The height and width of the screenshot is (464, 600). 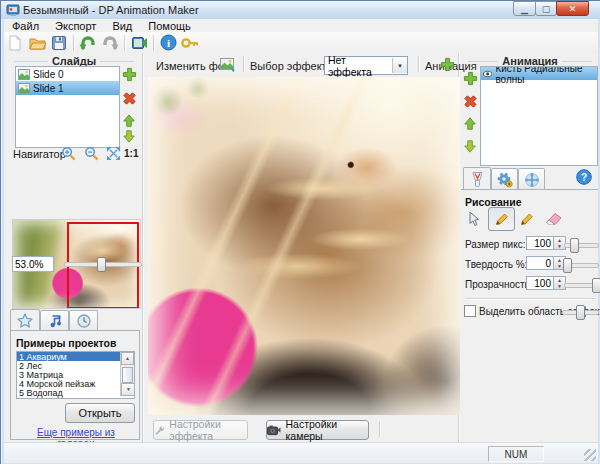 I want to click on dropdown-arrow-icon: ▼, so click(x=400, y=66).